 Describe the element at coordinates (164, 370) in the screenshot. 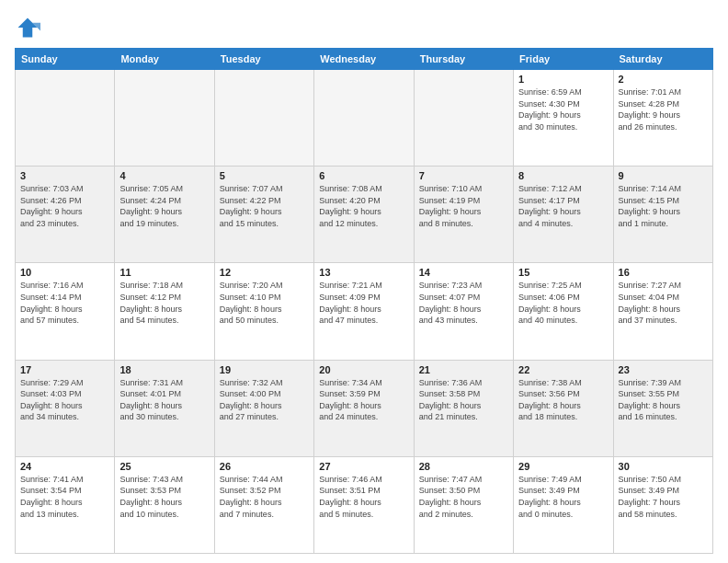

I see `day-number: 18` at that location.